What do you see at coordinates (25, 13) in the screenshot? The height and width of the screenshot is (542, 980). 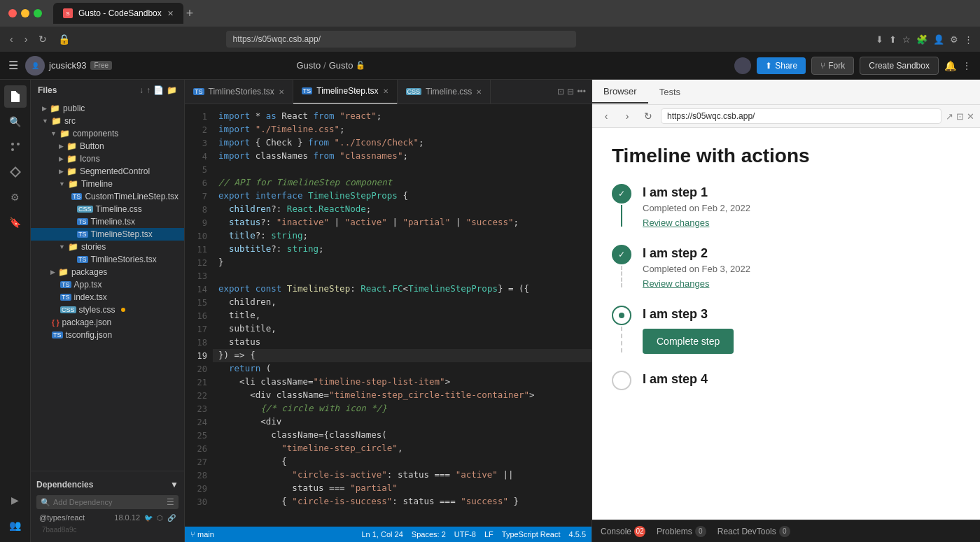 I see `traffic-light-yellow` at bounding box center [25, 13].